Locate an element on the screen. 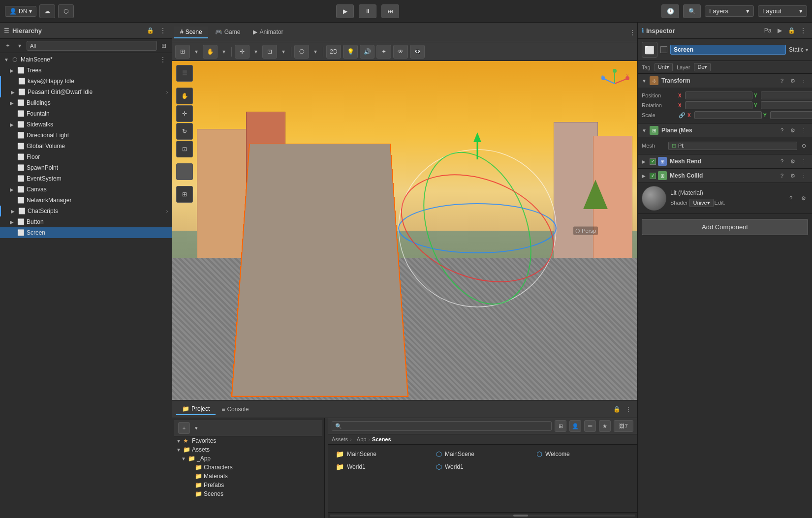 The image size is (812, 518). scene-tool-light: 💡 is located at coordinates (350, 52).